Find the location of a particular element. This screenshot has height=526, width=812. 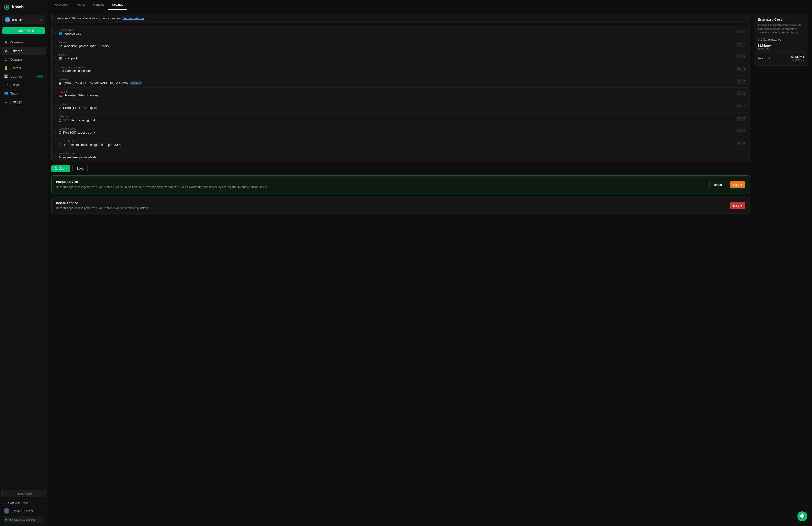

save-button: Save is located at coordinates (80, 169).